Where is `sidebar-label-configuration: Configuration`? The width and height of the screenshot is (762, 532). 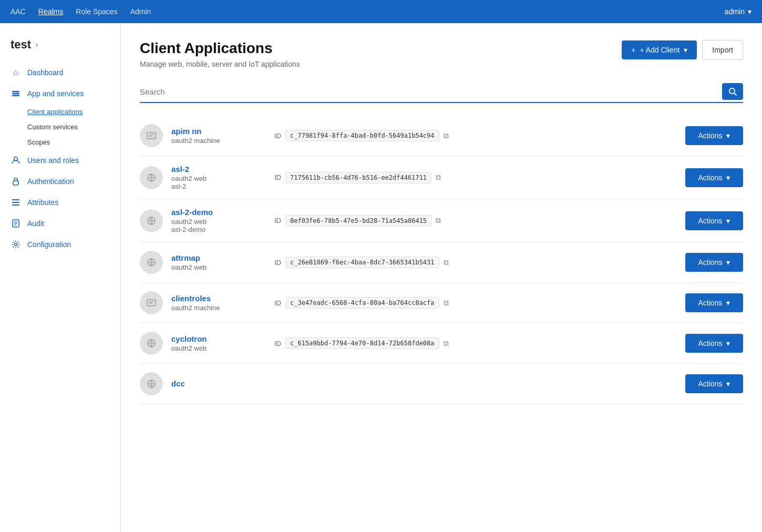
sidebar-label-configuration: Configuration is located at coordinates (49, 244).